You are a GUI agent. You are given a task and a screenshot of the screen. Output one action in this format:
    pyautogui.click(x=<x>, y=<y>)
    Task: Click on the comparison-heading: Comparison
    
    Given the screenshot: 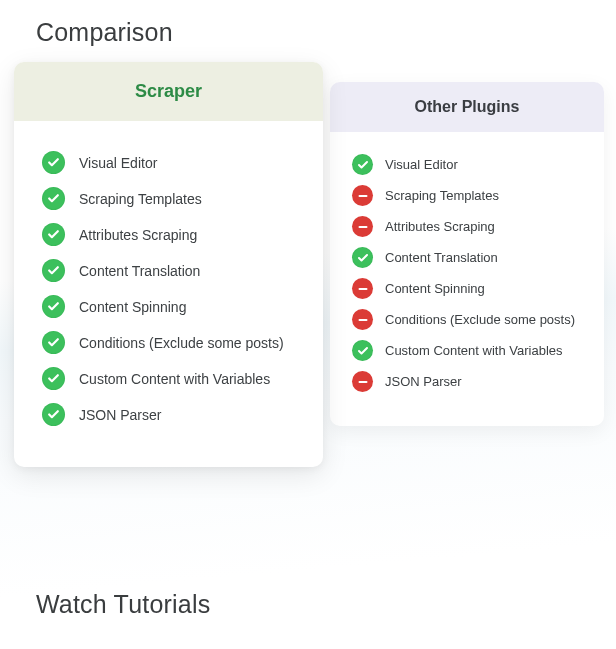 What is the action you would take?
    pyautogui.click(x=308, y=24)
    